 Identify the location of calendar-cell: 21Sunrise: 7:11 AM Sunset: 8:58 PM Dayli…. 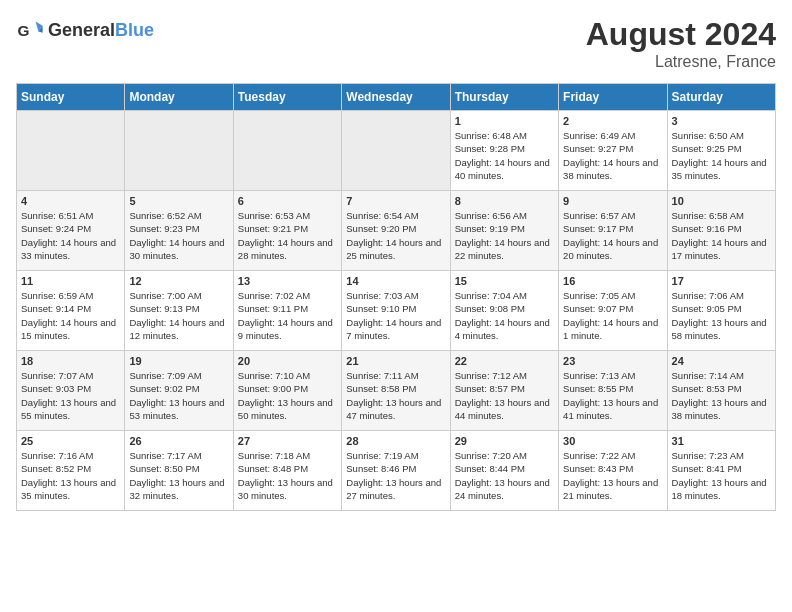
(396, 391).